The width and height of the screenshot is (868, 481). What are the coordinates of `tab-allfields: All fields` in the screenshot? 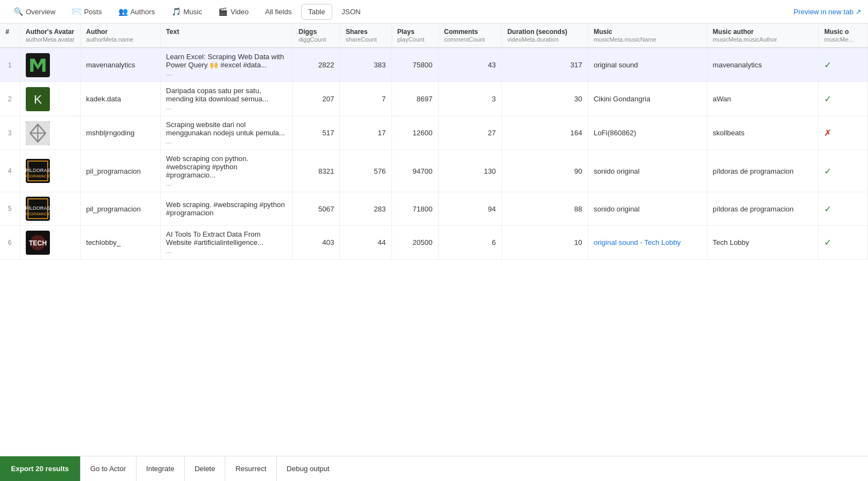 It's located at (278, 12).